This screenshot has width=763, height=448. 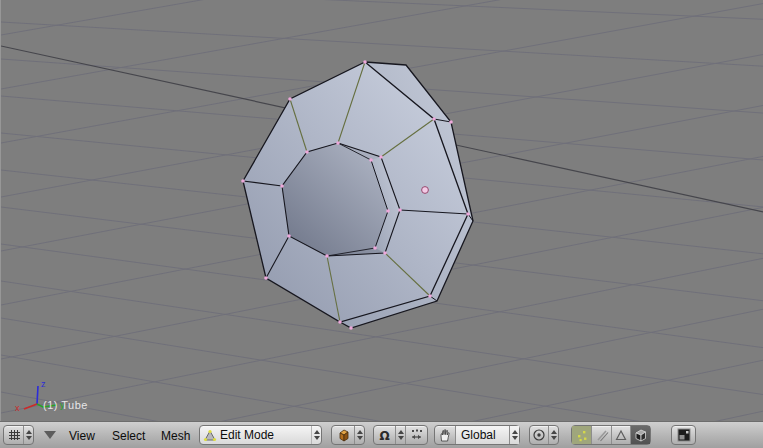 What do you see at coordinates (14, 435) in the screenshot?
I see `grid-icon` at bounding box center [14, 435].